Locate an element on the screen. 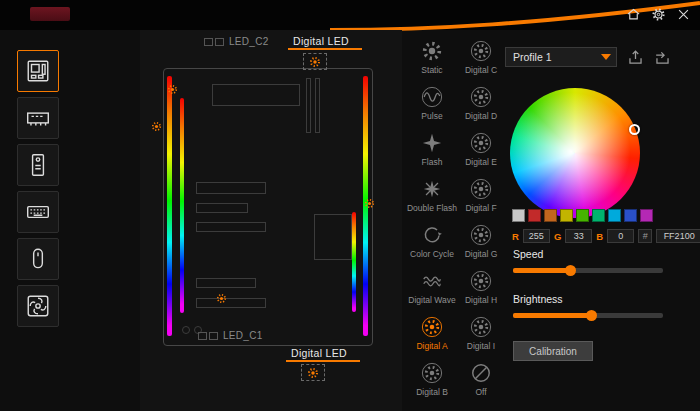 This screenshot has width=700, height=411. mode-digital-a: Digital A is located at coordinates (432, 337).